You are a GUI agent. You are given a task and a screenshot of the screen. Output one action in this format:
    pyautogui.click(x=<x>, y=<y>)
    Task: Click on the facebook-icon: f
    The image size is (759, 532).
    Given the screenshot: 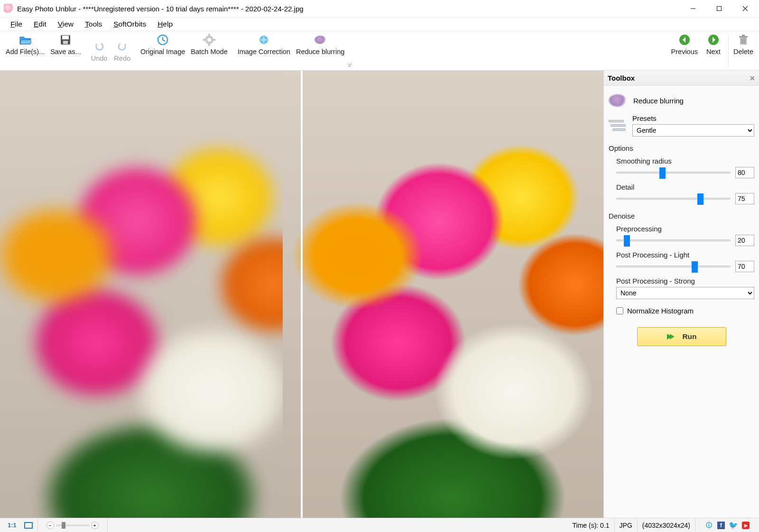 What is the action you would take?
    pyautogui.click(x=721, y=525)
    